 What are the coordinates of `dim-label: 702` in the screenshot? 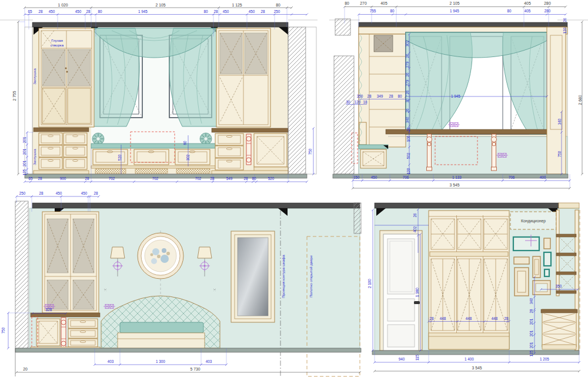 It's located at (155, 179).